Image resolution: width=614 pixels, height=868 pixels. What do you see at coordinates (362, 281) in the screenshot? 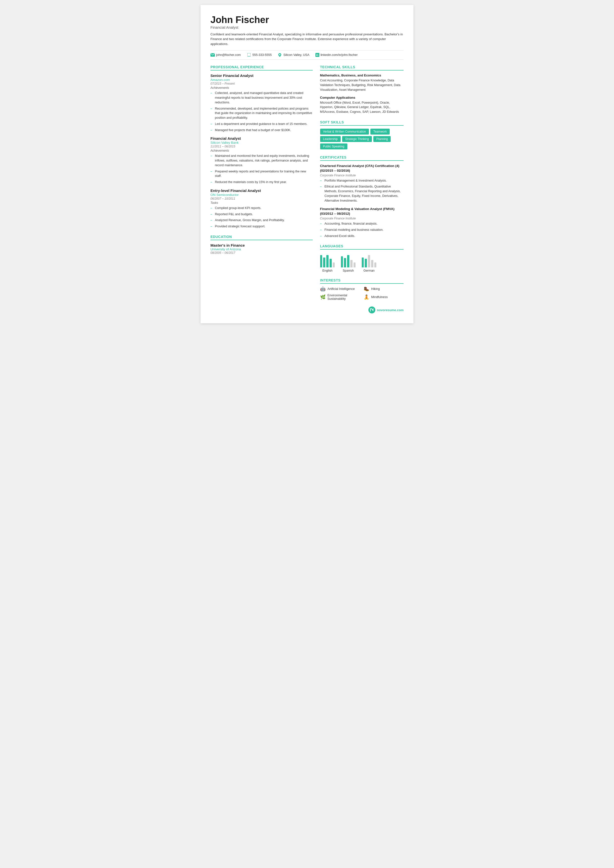
I see `interests-title: INTERESTS` at bounding box center [362, 281].